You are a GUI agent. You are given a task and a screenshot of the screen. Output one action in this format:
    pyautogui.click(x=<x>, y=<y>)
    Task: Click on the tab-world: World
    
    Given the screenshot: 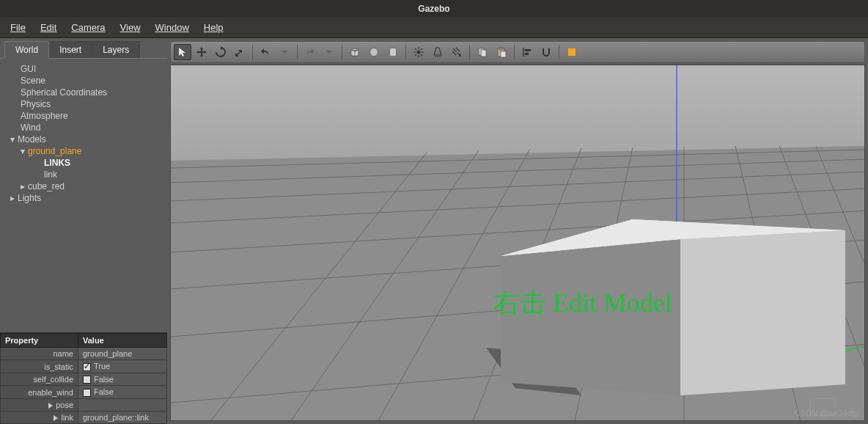 What is the action you would take?
    pyautogui.click(x=26, y=50)
    